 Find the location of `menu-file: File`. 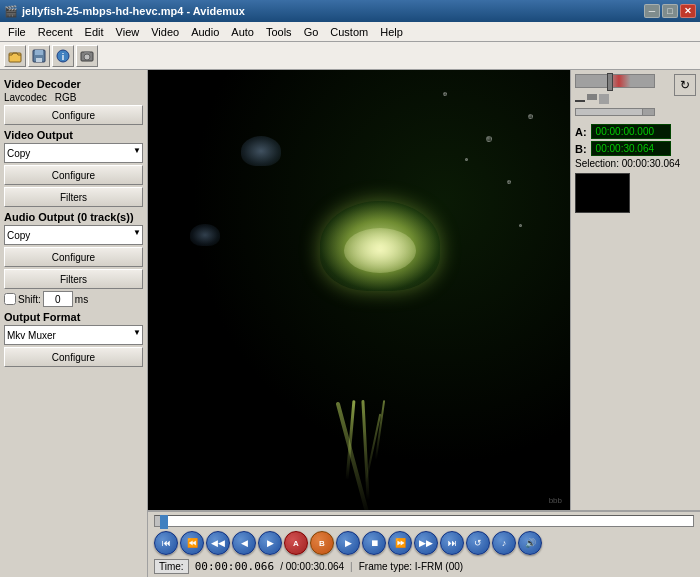

menu-file: File is located at coordinates (17, 32).